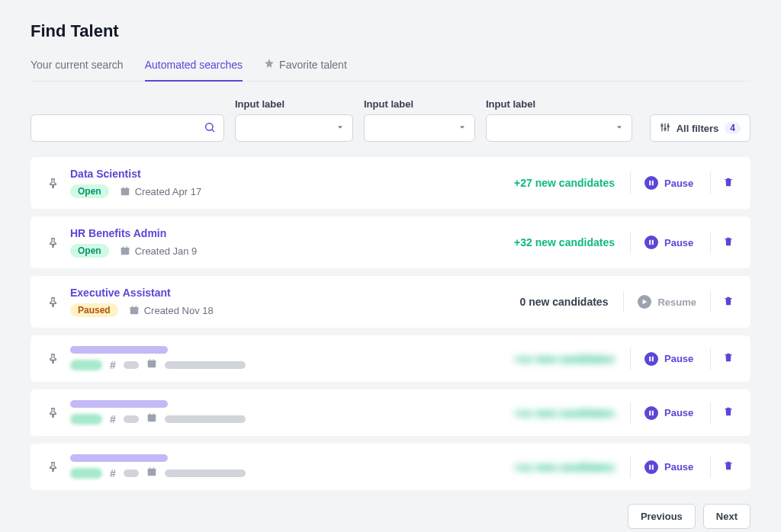 The height and width of the screenshot is (532, 781). I want to click on chevron-down-icon, so click(340, 128).